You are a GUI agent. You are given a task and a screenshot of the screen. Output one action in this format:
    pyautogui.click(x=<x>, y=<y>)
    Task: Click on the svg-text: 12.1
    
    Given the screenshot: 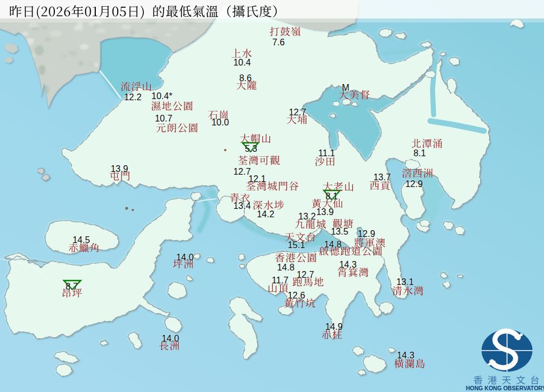 What is the action you would take?
    pyautogui.click(x=257, y=179)
    